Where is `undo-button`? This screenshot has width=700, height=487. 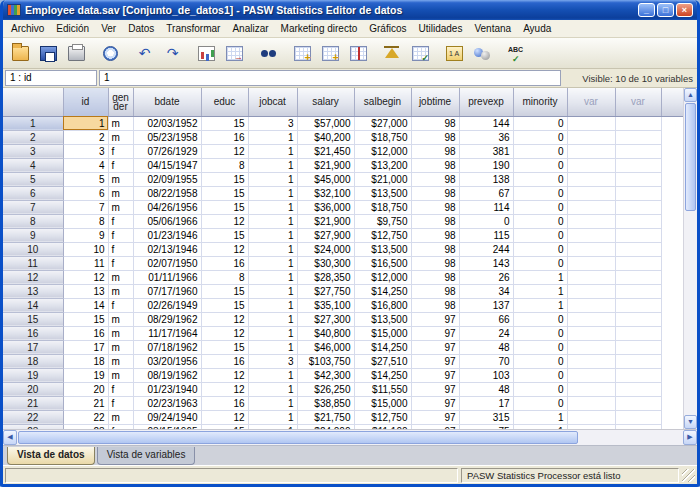 undo-button is located at coordinates (144, 53).